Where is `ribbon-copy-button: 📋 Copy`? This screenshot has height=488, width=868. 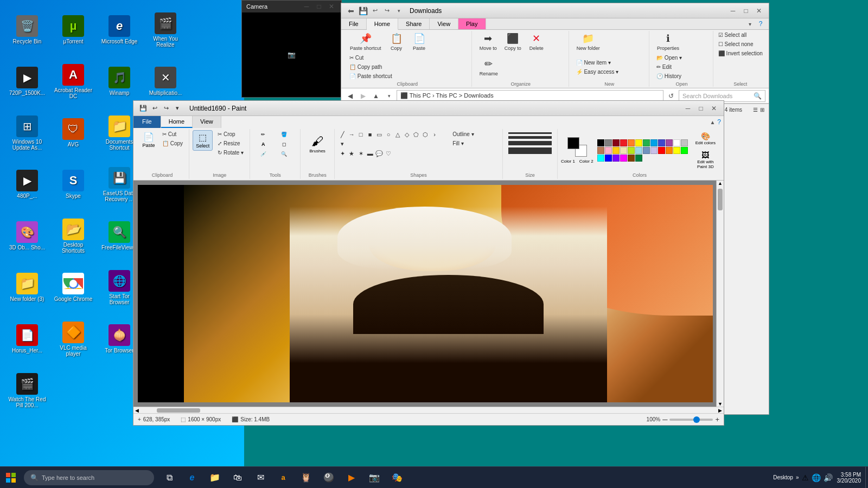 ribbon-copy-button: 📋 Copy is located at coordinates (397, 42).